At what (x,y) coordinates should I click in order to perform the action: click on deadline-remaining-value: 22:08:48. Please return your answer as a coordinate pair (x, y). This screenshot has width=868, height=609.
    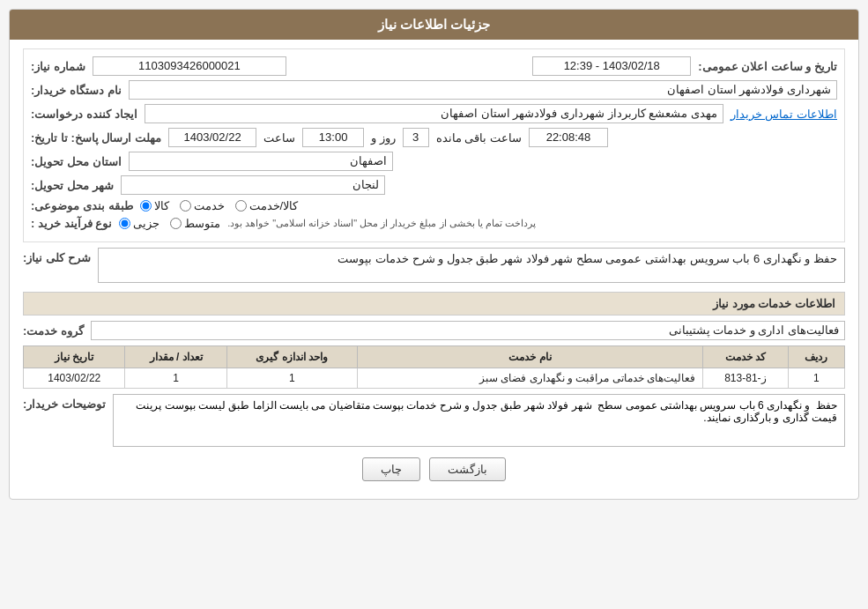
    Looking at the image, I should click on (568, 137).